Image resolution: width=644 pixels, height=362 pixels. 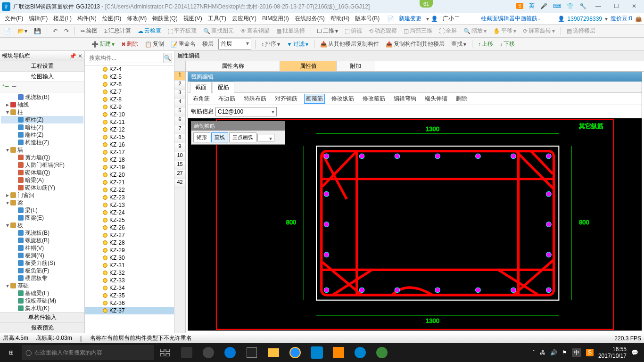 I want to click on row-header: 7, so click(x=180, y=130).